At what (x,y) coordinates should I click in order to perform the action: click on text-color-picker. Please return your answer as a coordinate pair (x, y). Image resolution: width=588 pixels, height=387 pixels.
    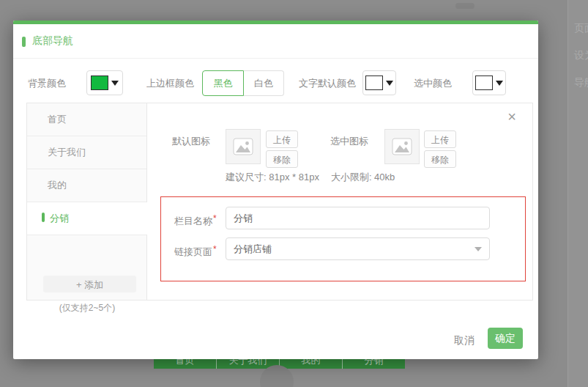
    Looking at the image, I should click on (379, 83).